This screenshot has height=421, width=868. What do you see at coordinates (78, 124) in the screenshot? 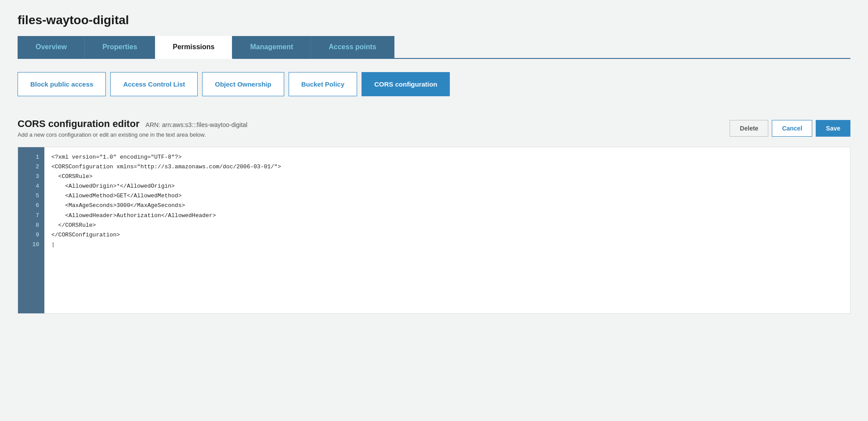
I see `editor-title: CORS configuration editor` at bounding box center [78, 124].